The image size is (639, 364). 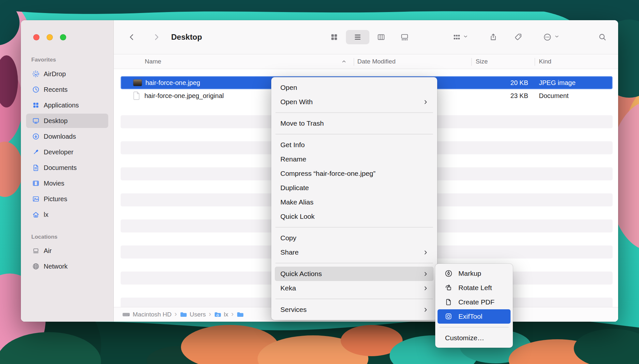 I want to click on sidebar-item-downloads: Downloads, so click(x=67, y=136).